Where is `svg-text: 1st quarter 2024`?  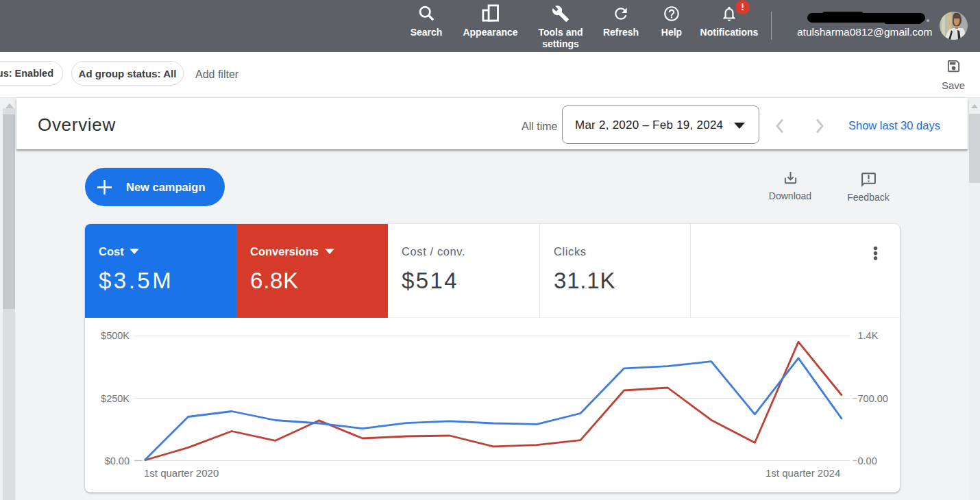 svg-text: 1st quarter 2024 is located at coordinates (803, 473).